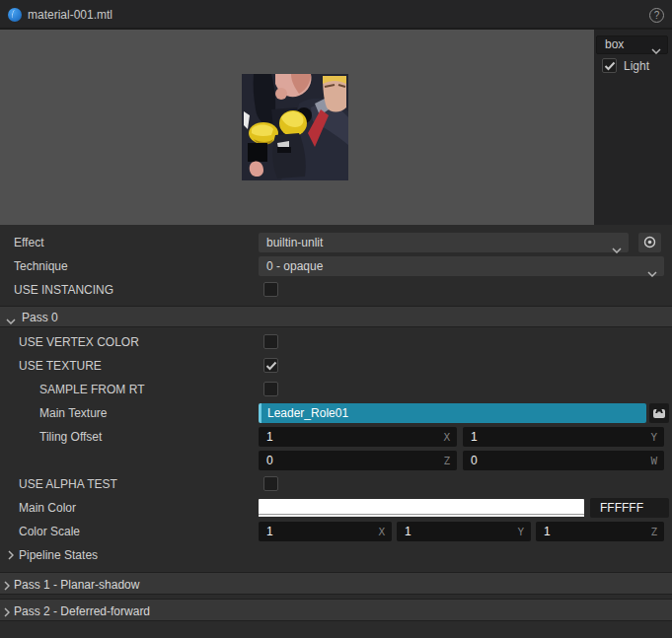  What do you see at coordinates (659, 413) in the screenshot?
I see `asset-lock-icon` at bounding box center [659, 413].